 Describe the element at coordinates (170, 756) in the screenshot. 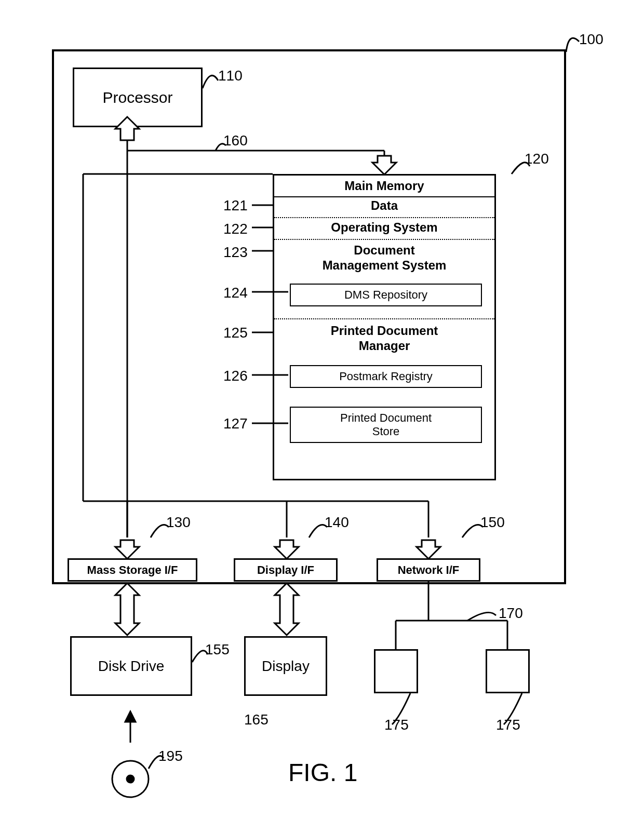

I see `ref-195: 195` at that location.